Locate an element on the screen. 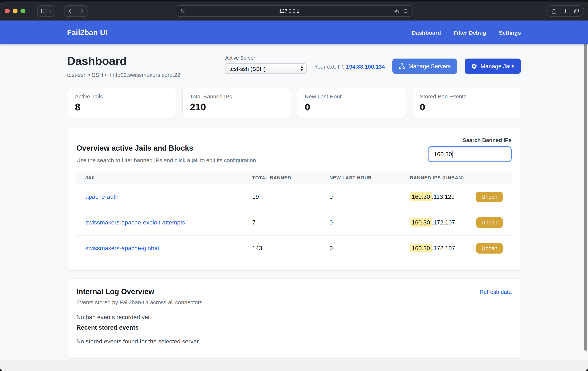 The width and height of the screenshot is (588, 371). sidebar-icon is located at coordinates (44, 11).